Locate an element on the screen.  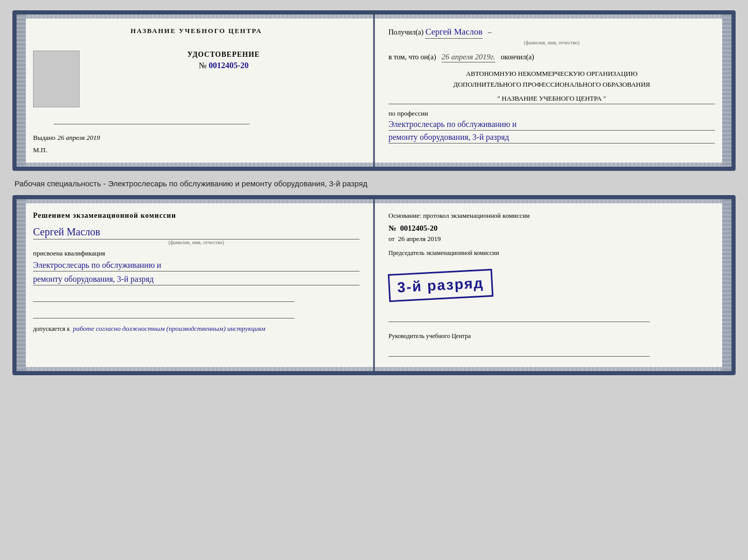
cert2-fio-label: (фамилия, имя, отчество) is located at coordinates (196, 243).